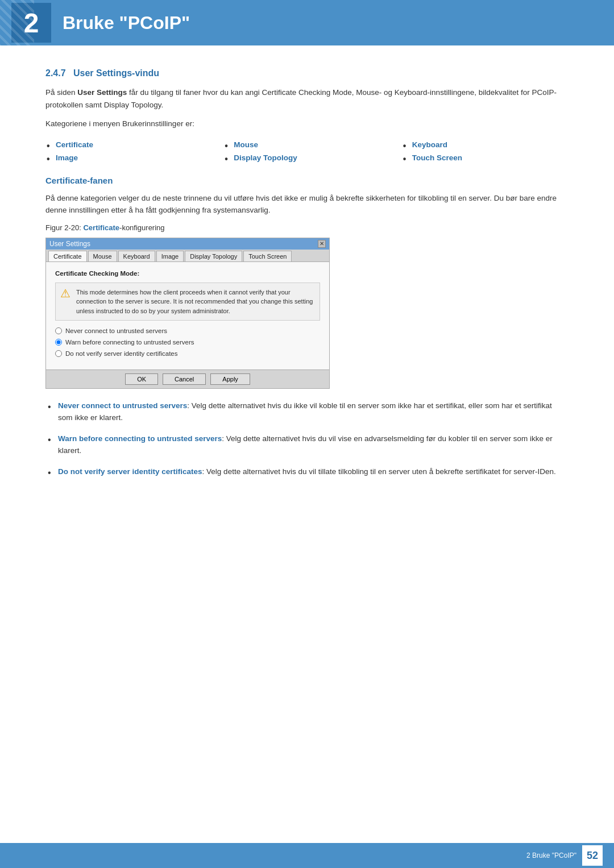 The height and width of the screenshot is (868, 614). I want to click on category-touch-screen: Touch Screen, so click(486, 158).